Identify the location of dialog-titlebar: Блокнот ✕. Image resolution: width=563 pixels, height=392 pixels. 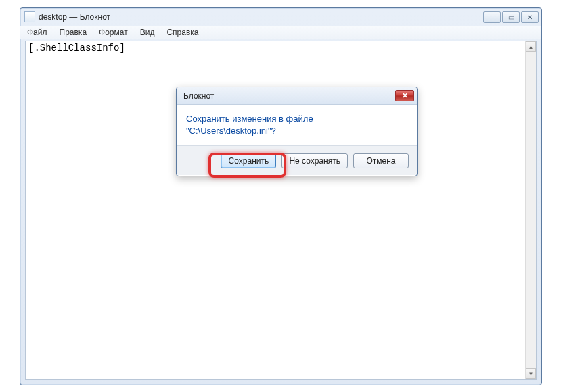
(296, 96).